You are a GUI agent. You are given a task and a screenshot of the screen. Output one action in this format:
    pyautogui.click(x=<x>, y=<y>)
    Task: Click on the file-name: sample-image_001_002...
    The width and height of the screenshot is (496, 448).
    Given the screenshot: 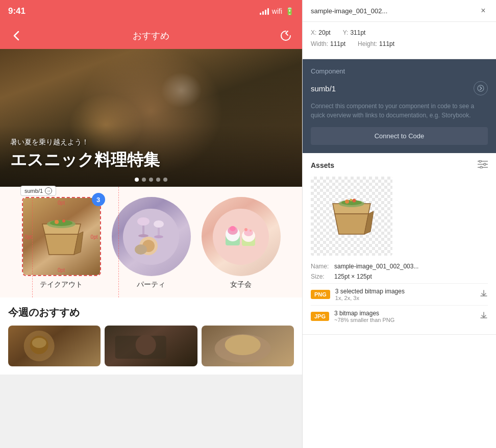 What is the action you would take?
    pyautogui.click(x=349, y=11)
    